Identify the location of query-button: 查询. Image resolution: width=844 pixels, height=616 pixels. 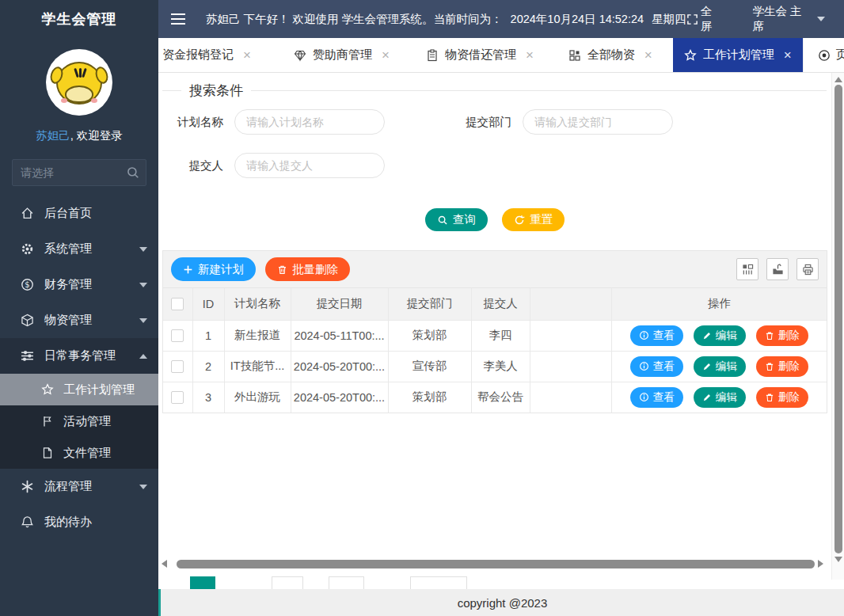
(456, 220).